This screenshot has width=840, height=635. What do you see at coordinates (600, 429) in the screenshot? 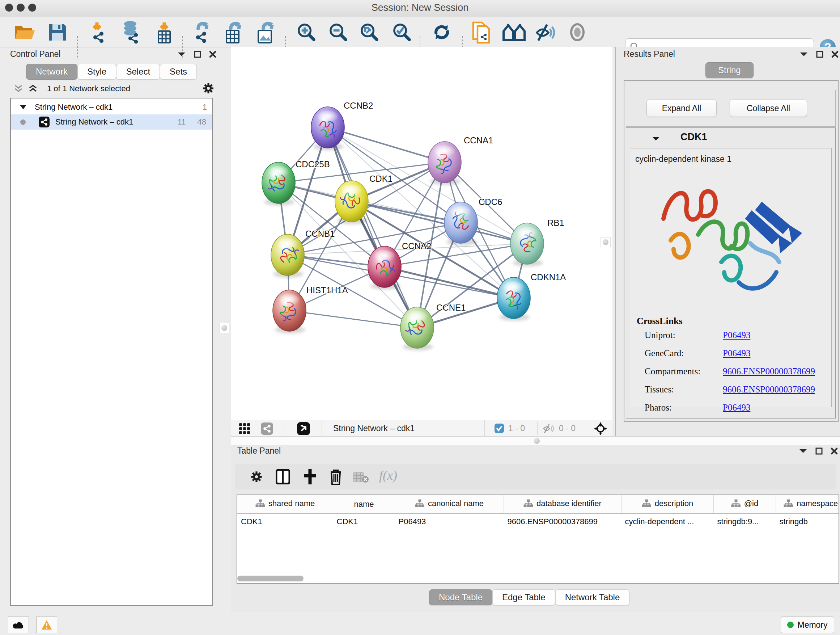
I see `fit-selected-crosshair-icon` at bounding box center [600, 429].